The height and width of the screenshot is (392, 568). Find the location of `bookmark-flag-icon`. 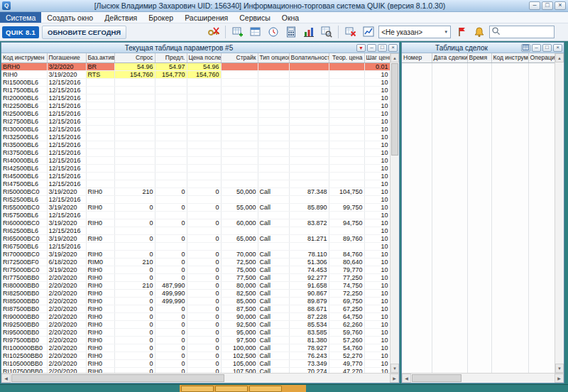

bookmark-flag-icon is located at coordinates (462, 33).